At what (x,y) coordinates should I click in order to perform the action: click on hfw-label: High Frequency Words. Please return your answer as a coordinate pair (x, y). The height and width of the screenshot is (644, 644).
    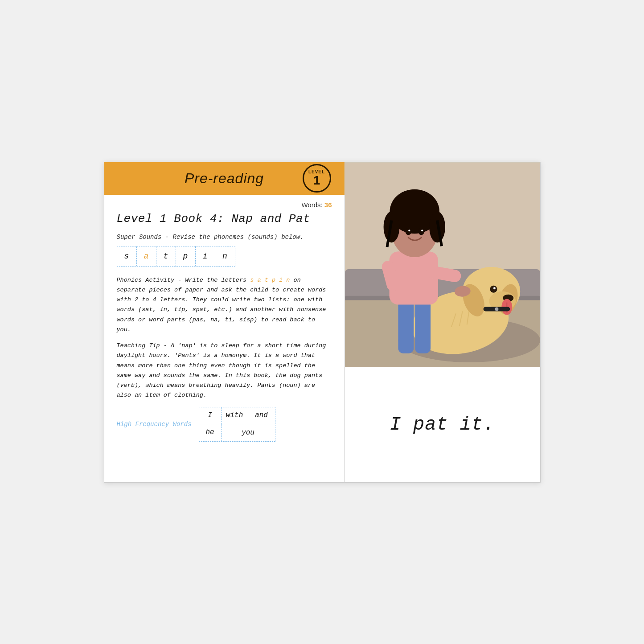
    Looking at the image, I should click on (154, 424).